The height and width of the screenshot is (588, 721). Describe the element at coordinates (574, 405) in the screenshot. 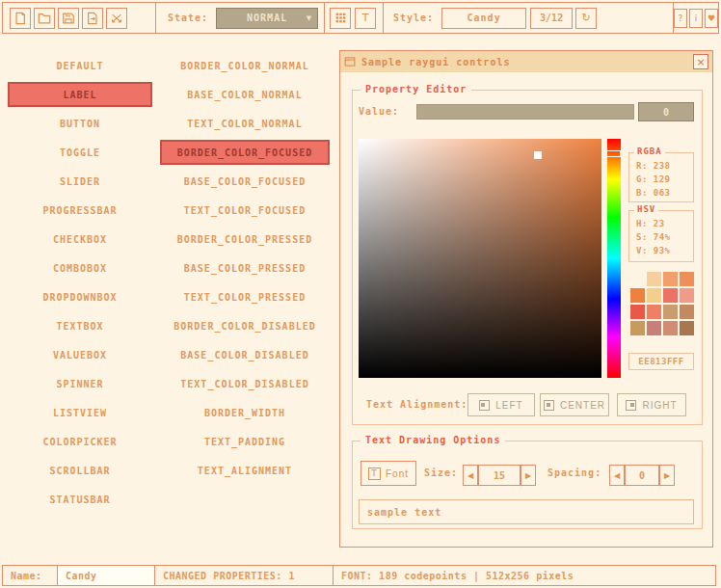

I see `align-center-button: CENTER` at that location.